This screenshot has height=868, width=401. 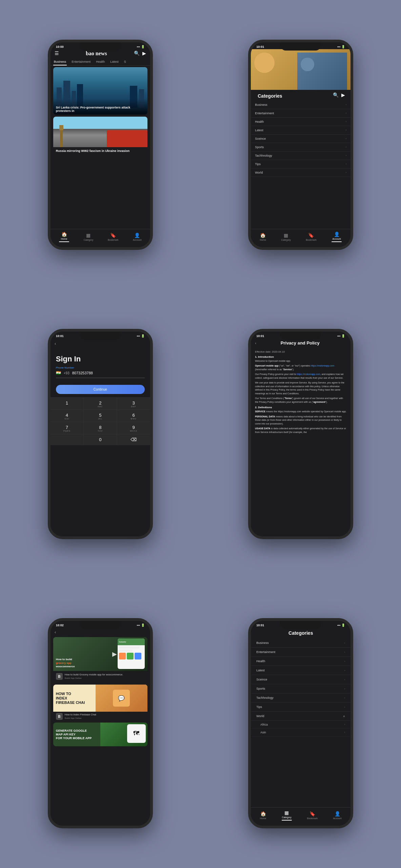 I want to click on tab-health: Health, so click(x=100, y=62).